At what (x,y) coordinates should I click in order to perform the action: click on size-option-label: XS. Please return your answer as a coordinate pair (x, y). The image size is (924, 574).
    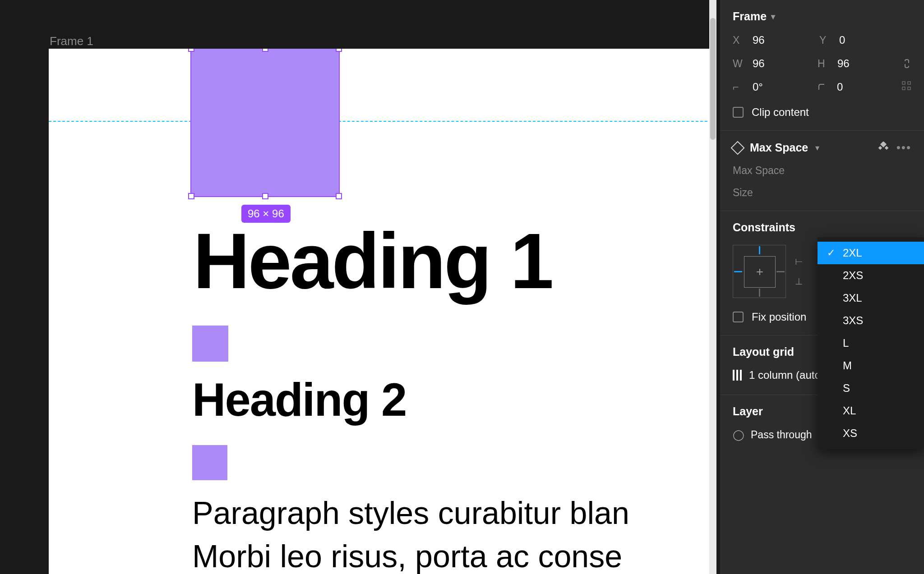
    Looking at the image, I should click on (850, 433).